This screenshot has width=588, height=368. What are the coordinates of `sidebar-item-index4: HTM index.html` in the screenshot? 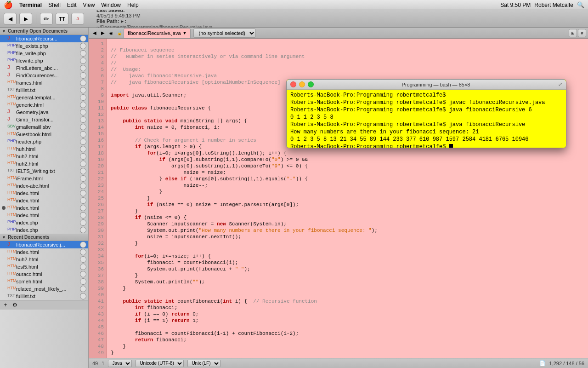 It's located at (44, 215).